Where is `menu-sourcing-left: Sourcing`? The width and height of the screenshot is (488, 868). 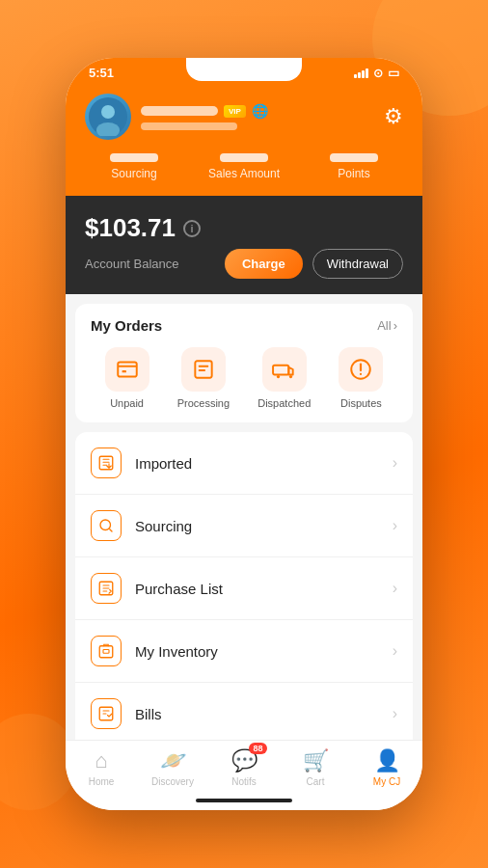
menu-sourcing-left: Sourcing is located at coordinates (141, 526).